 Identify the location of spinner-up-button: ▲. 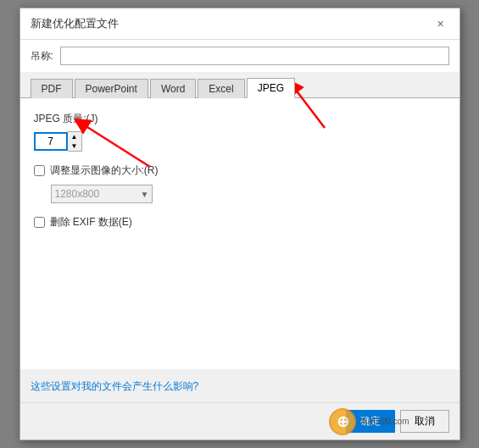
(75, 137).